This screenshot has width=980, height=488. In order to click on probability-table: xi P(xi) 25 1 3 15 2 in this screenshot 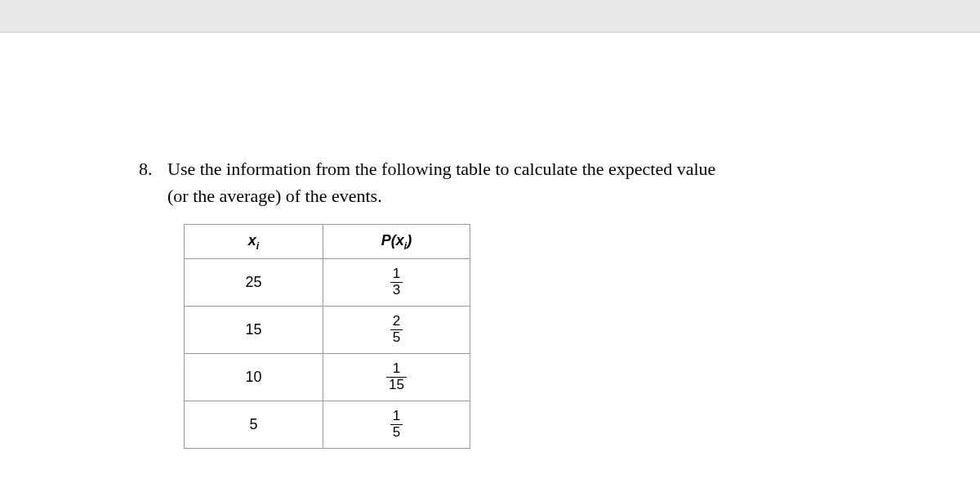, I will do `click(327, 337)`.